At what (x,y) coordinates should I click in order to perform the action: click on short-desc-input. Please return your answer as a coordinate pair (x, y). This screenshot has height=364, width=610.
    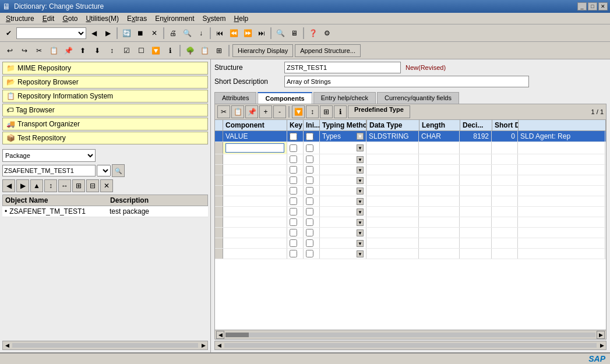
    Looking at the image, I should click on (407, 82).